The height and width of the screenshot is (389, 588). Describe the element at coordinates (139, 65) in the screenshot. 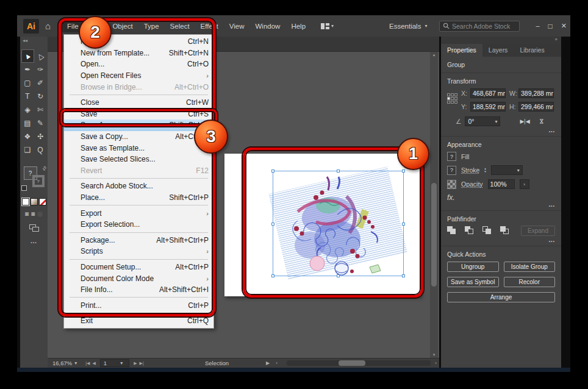

I see `menu-item-open: Open...Ctrl+O` at that location.